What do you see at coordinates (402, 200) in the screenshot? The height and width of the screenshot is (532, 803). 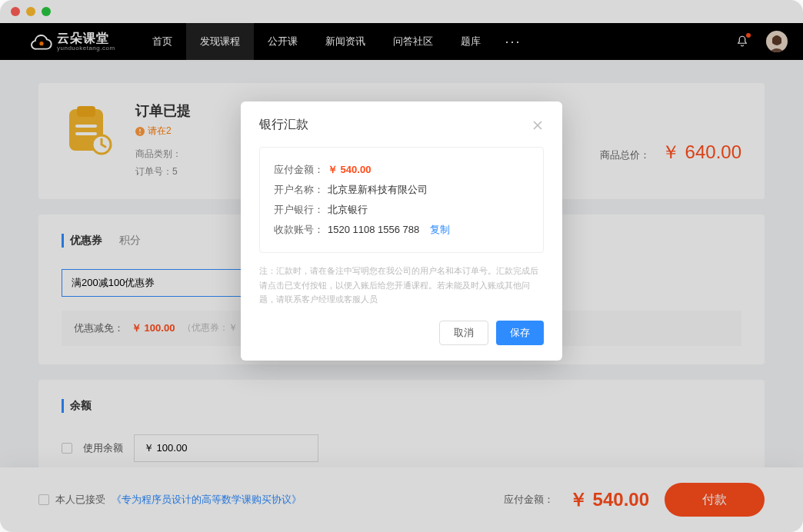 I see `bank-info-box: 应付金额：￥ 540.00 开户名称：北京昱新科技有限公司 开户银行：北京银行 …` at bounding box center [402, 200].